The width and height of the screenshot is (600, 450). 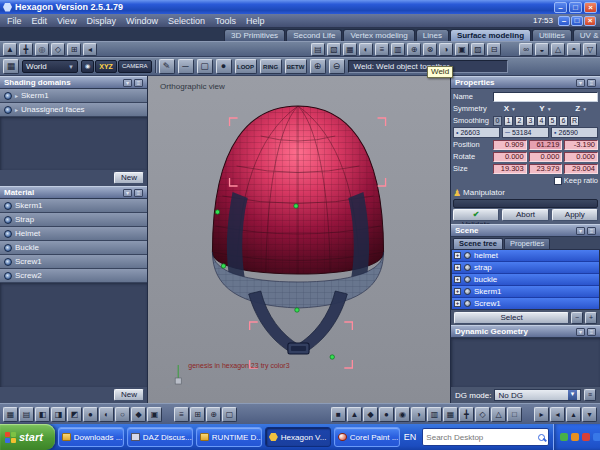 I want to click on rotate-tool-icon: ◎, so click(x=42, y=50).